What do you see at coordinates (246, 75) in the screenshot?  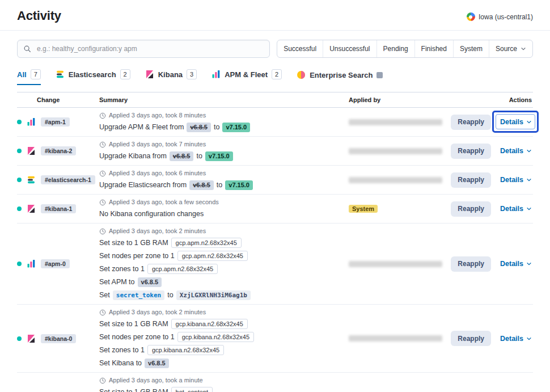 I see `tab-label: APM & Fleet` at bounding box center [246, 75].